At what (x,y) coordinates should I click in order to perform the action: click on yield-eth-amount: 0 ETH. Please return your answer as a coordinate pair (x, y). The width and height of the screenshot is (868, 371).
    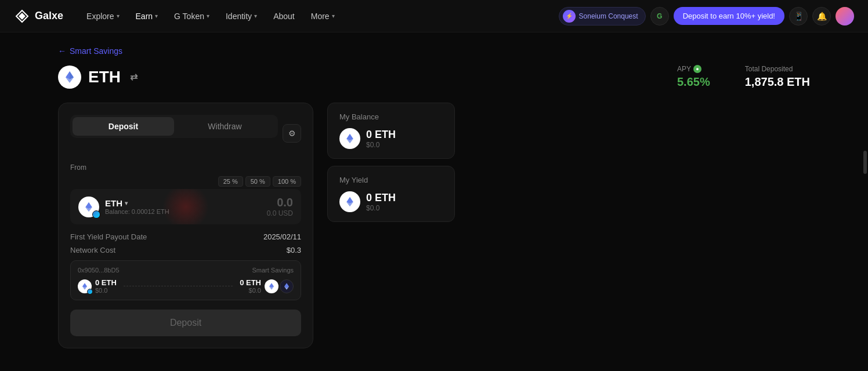
    Looking at the image, I should click on (381, 198).